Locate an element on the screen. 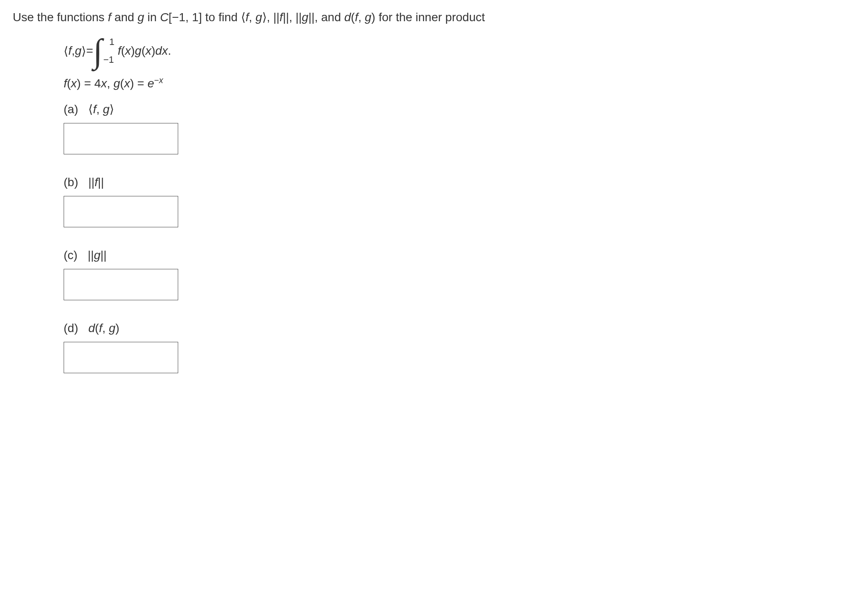  lhs-g: g is located at coordinates (78, 51).